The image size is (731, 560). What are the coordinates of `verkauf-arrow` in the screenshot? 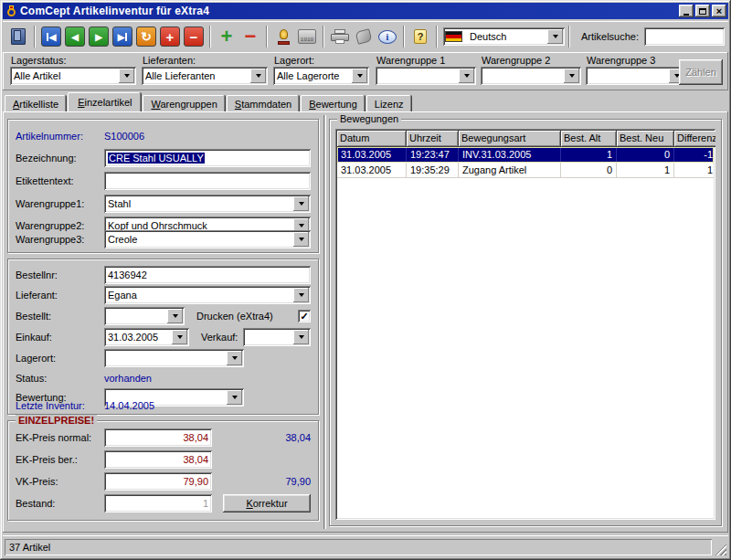 It's located at (302, 337).